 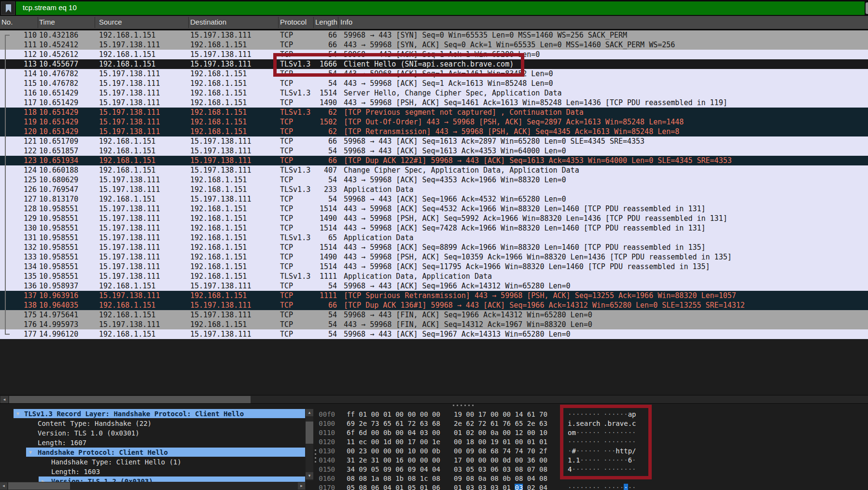 I want to click on packet-row-114: 11410.47678215.197.138.111192.168.1.151T…, so click(x=434, y=74).